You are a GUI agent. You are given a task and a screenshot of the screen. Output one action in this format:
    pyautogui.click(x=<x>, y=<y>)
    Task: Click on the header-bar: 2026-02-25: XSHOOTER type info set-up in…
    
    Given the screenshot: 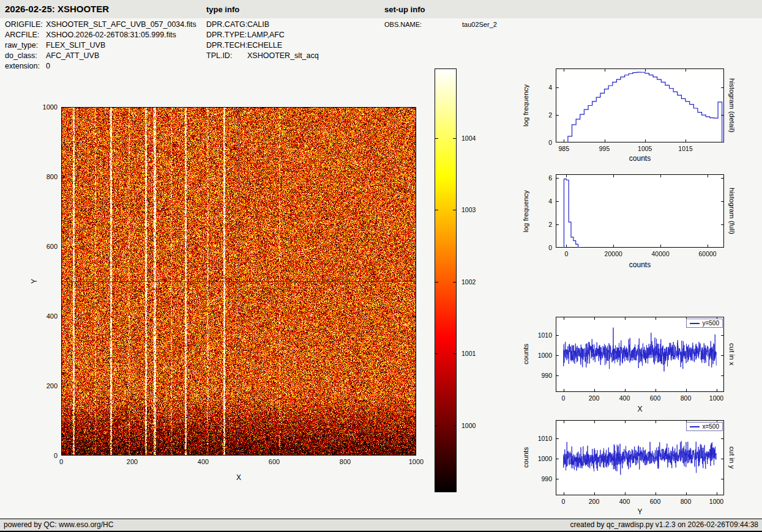 What is the action you would take?
    pyautogui.click(x=381, y=9)
    